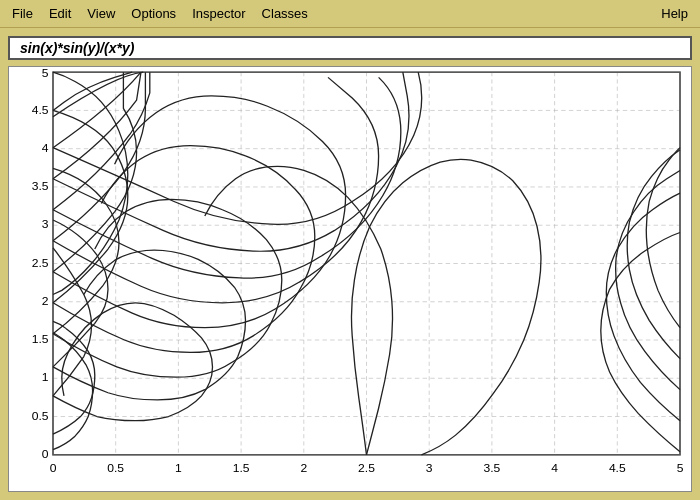 This screenshot has width=700, height=500. I want to click on menu-options: Options, so click(154, 14).